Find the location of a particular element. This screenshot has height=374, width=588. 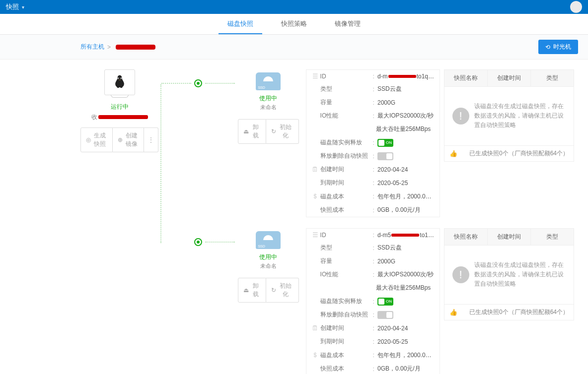

tab-bar: 磁盘快照 快照策略 镜像管理 is located at coordinates (294, 24).